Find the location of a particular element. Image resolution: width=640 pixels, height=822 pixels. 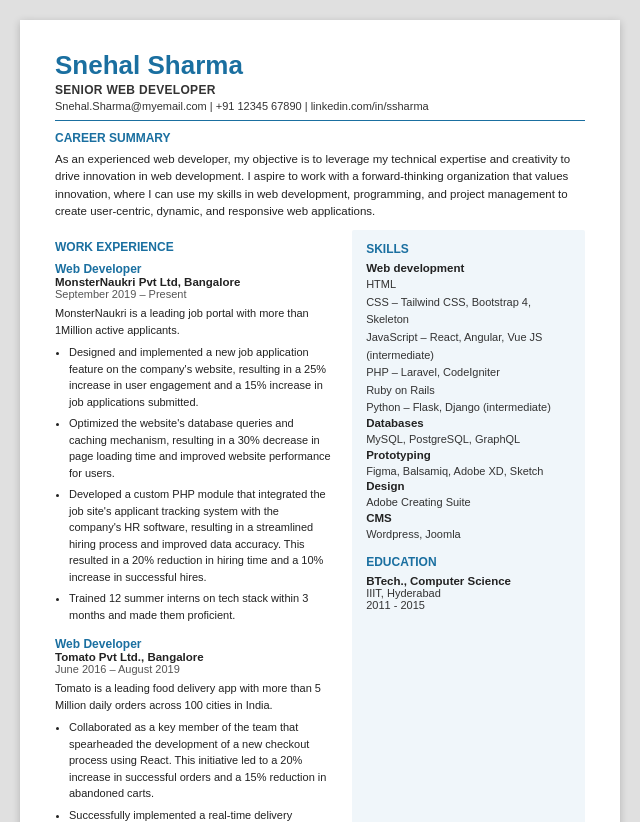

skill-category-2: Prototyping Figma, Balsamiq, Adobe XD, S… is located at coordinates (468, 465).